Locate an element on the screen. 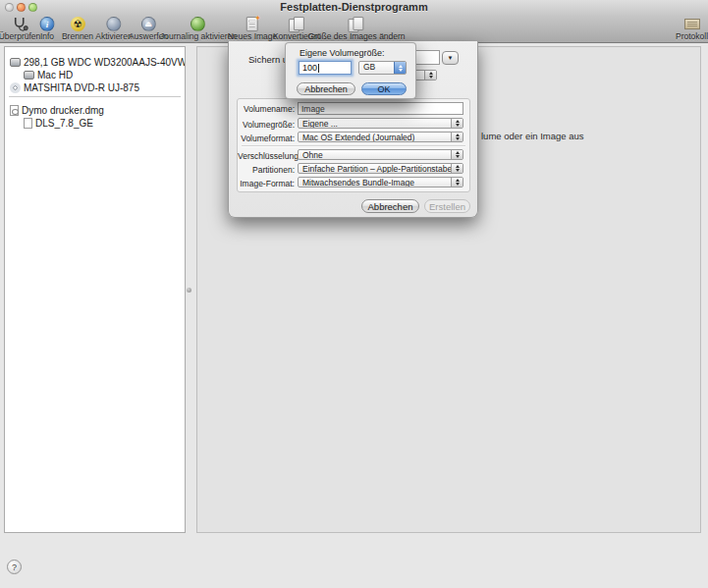 This screenshot has width=708, height=588. toolbar-label: Überprüfen is located at coordinates (20, 37).